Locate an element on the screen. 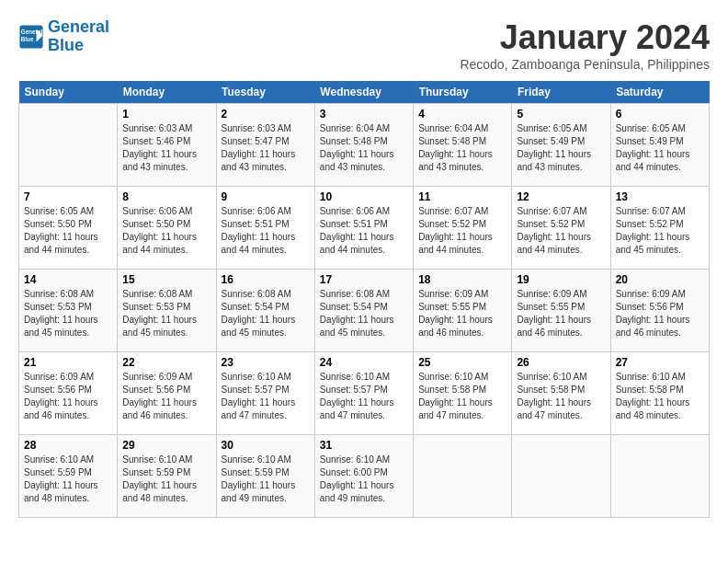 The height and width of the screenshot is (563, 728). day-number: 28 is located at coordinates (68, 445).